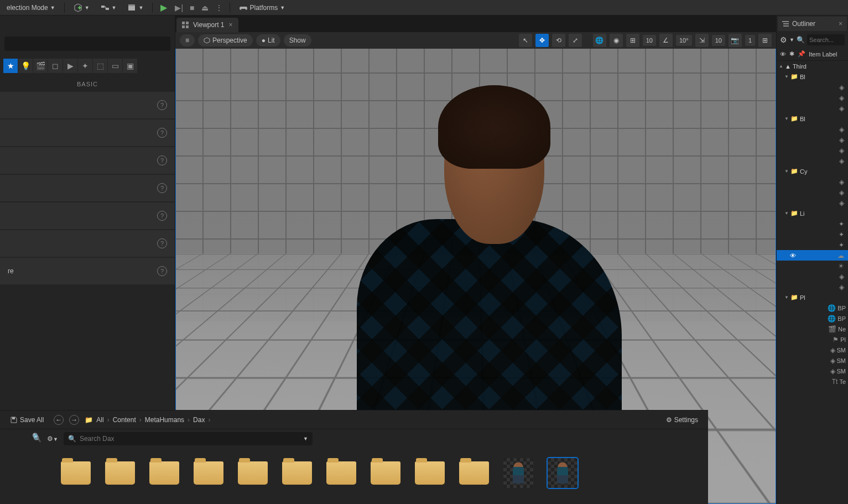 The height and width of the screenshot is (504, 848). Describe the element at coordinates (108, 8) in the screenshot. I see `blueprint-button: ▼` at that location.